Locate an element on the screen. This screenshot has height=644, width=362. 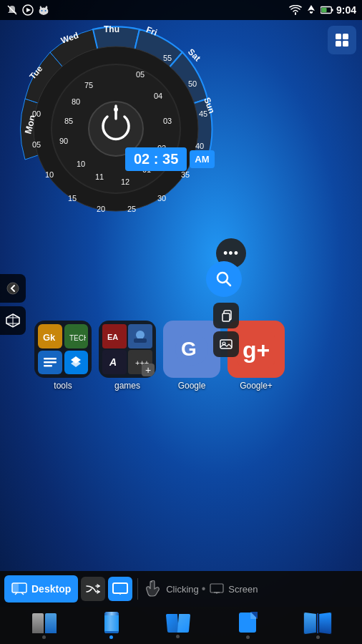
thumbnails-row is located at coordinates (181, 625).